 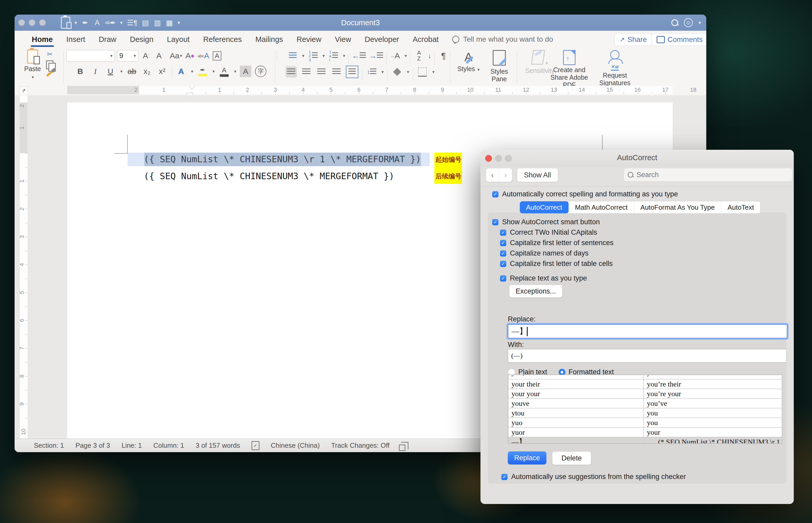 What do you see at coordinates (544, 207) in the screenshot?
I see `dialog-tab: AutoCorrect` at bounding box center [544, 207].